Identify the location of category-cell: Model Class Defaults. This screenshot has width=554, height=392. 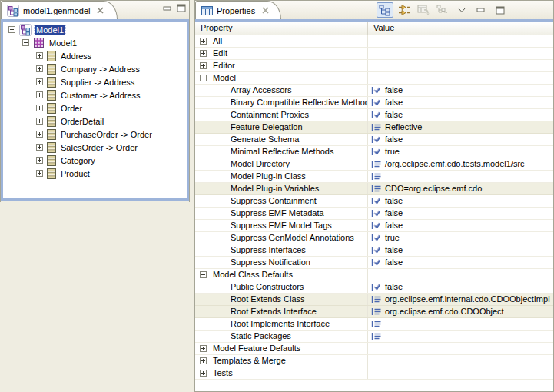
(281, 275).